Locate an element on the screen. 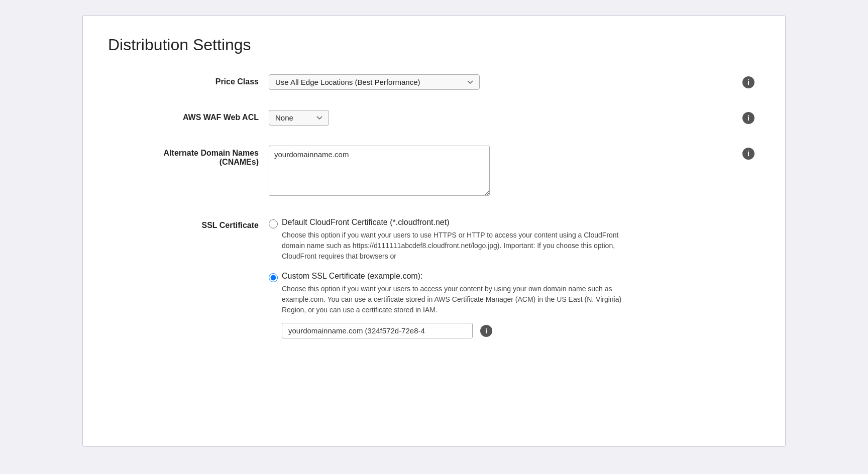 This screenshot has width=868, height=474. waf-control-inner: None Custom ACL is located at coordinates (502, 117).